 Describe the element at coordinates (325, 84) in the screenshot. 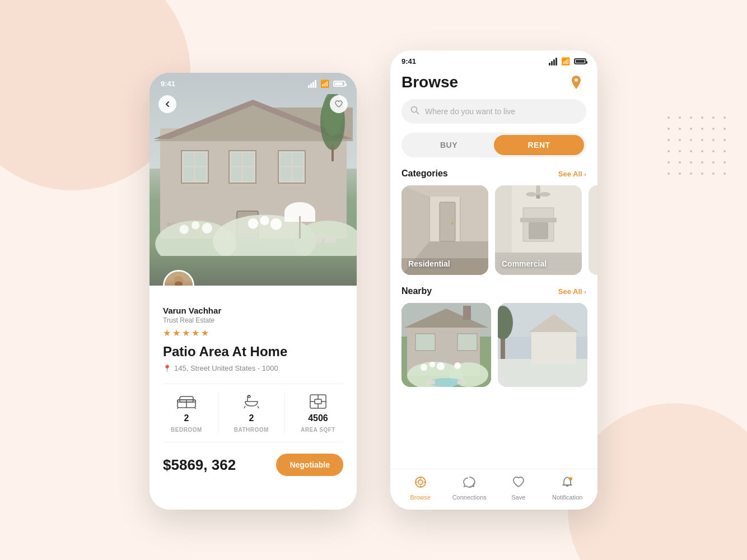

I see `wifi-icon-left: 📶` at that location.